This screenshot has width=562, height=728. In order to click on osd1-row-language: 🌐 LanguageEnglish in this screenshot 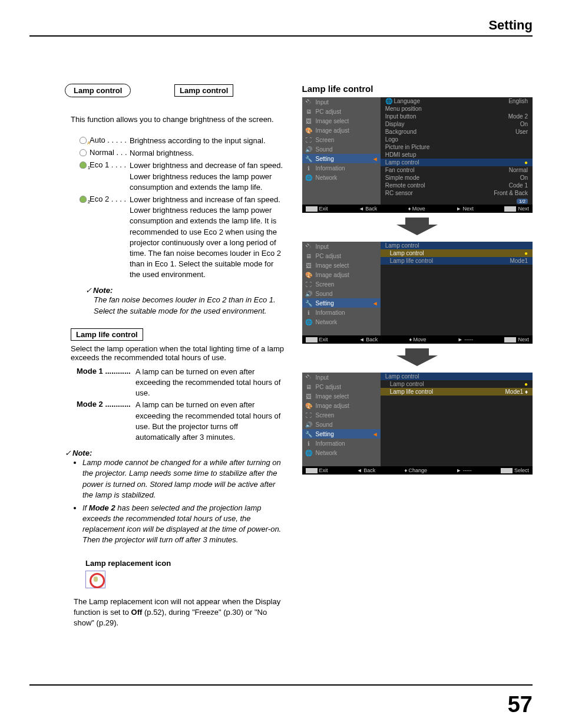, I will do `click(457, 101)`.